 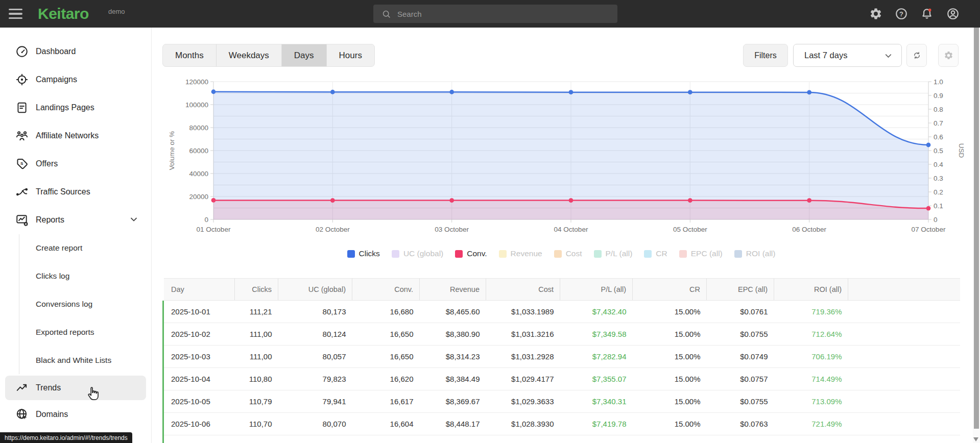 What do you see at coordinates (76, 414) in the screenshot?
I see `sidebar-item-domains: Domains` at bounding box center [76, 414].